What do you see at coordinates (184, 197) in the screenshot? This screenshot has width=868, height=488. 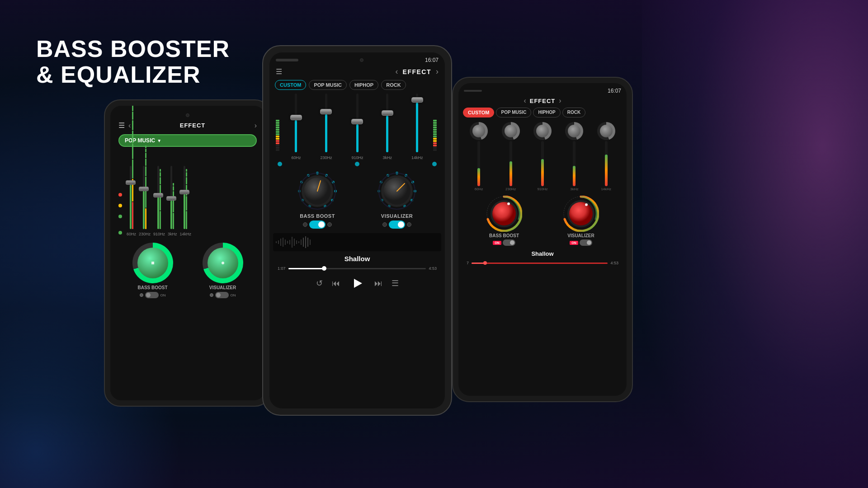 I see `left-slider-14k` at bounding box center [184, 197].